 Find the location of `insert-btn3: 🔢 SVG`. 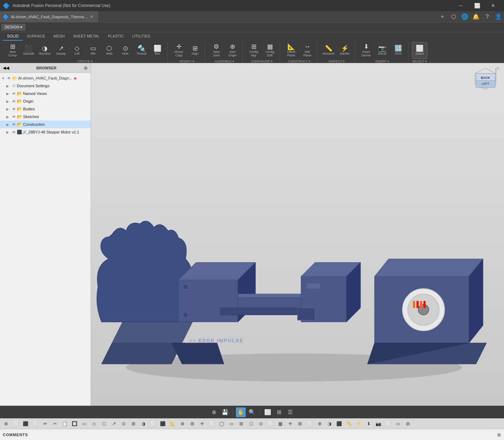

insert-btn3: 🔢 SVG is located at coordinates (398, 50).